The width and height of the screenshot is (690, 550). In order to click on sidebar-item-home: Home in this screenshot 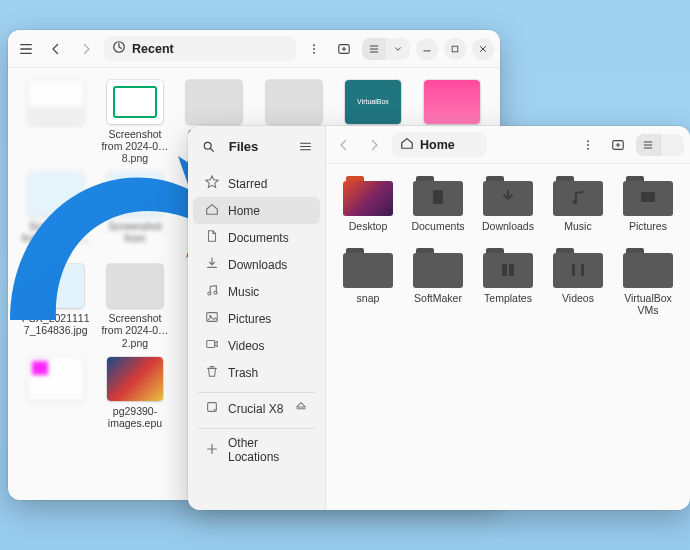, I will do `click(256, 210)`.